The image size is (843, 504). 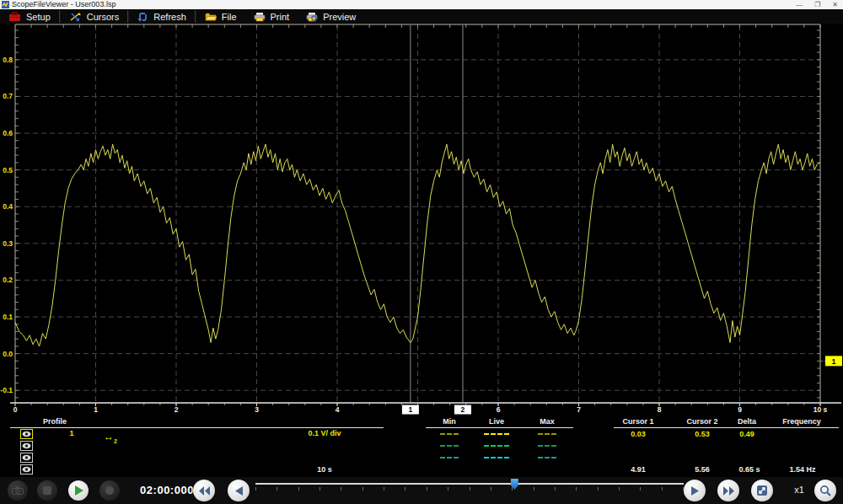 I want to click on step-back-button, so click(x=239, y=491).